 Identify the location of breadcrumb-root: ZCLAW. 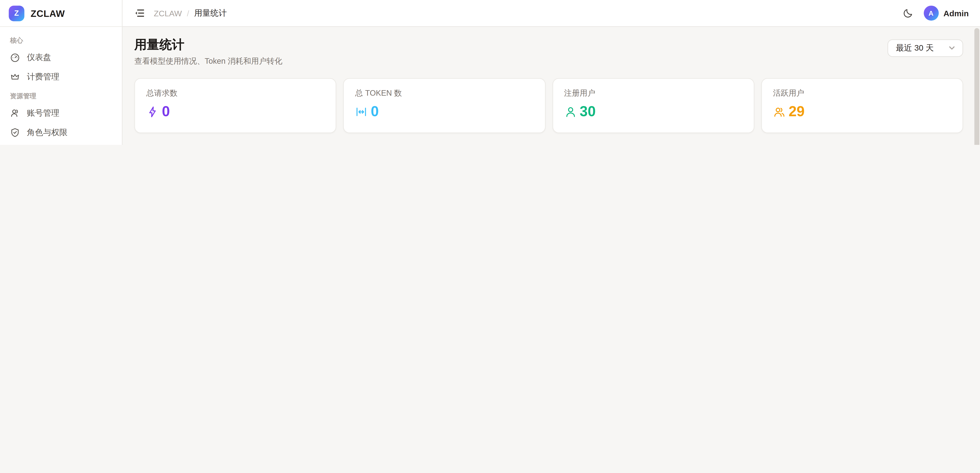
(168, 13).